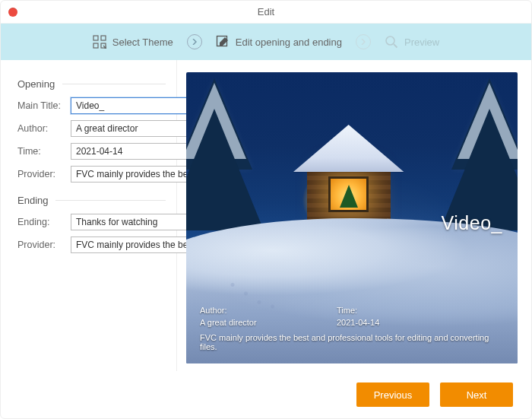 This screenshot has width=532, height=419. What do you see at coordinates (91, 129) in the screenshot?
I see `author-row: Author:` at bounding box center [91, 129].